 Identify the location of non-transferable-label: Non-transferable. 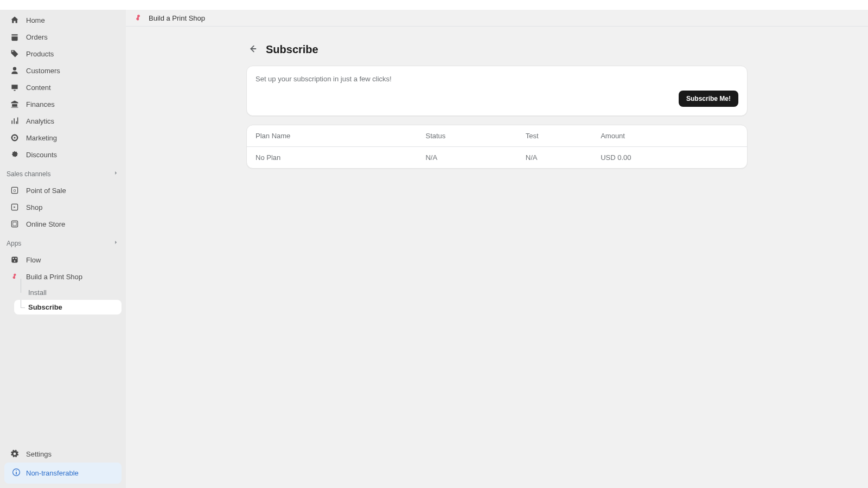
(52, 473).